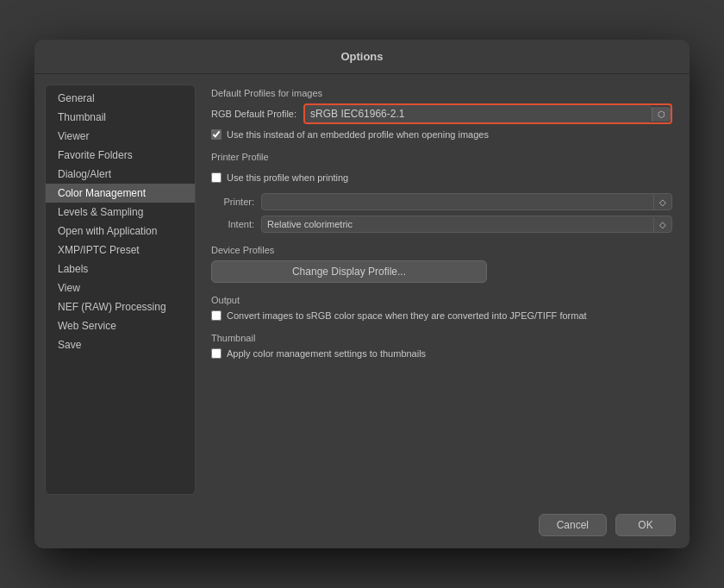  What do you see at coordinates (121, 326) in the screenshot?
I see `sidebar-item-web-service: Web Service` at bounding box center [121, 326].